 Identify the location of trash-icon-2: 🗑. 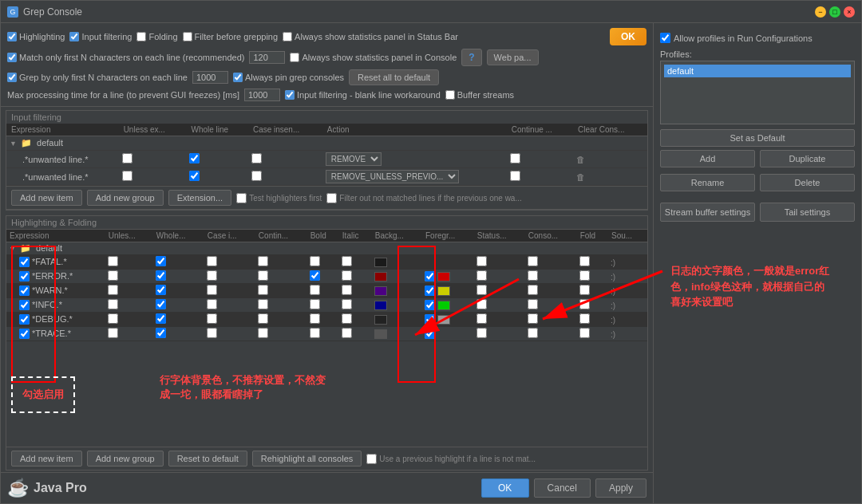
(581, 177).